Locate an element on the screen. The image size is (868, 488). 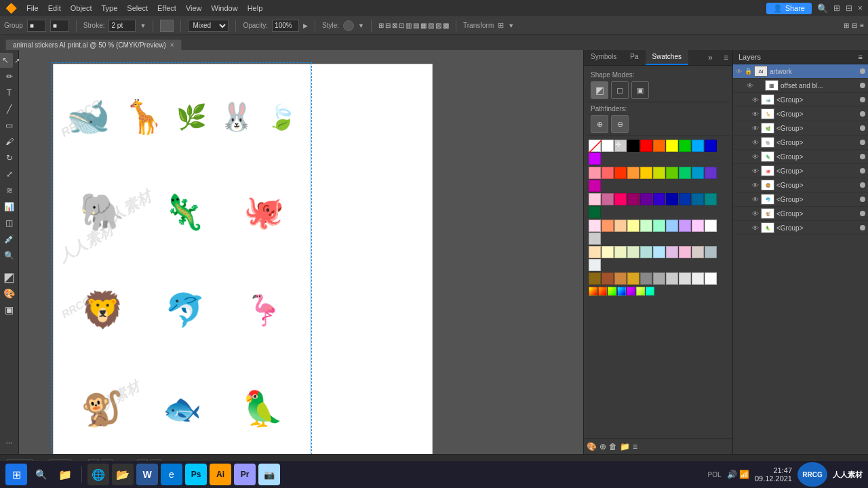
swatch-s7 is located at coordinates (650, 291).